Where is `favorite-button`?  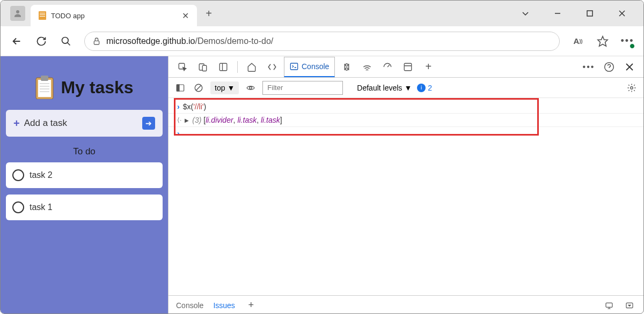 favorite-button is located at coordinates (603, 41).